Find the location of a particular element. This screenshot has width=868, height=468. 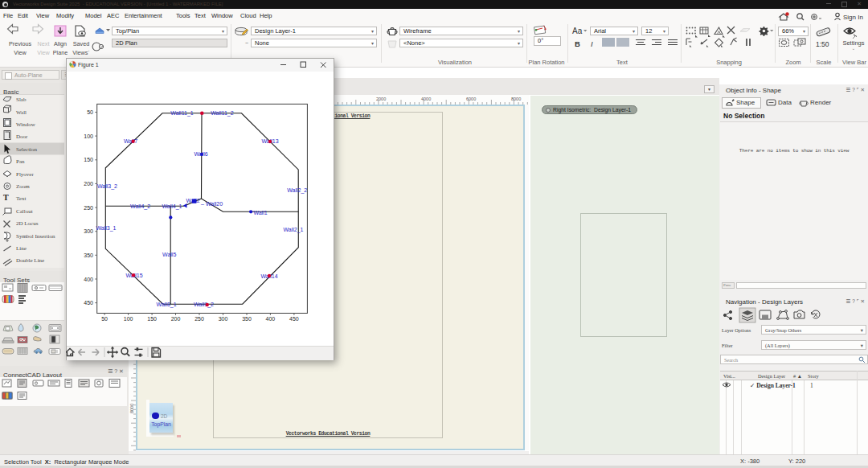

svg-text: Door is located at coordinates (23, 137).